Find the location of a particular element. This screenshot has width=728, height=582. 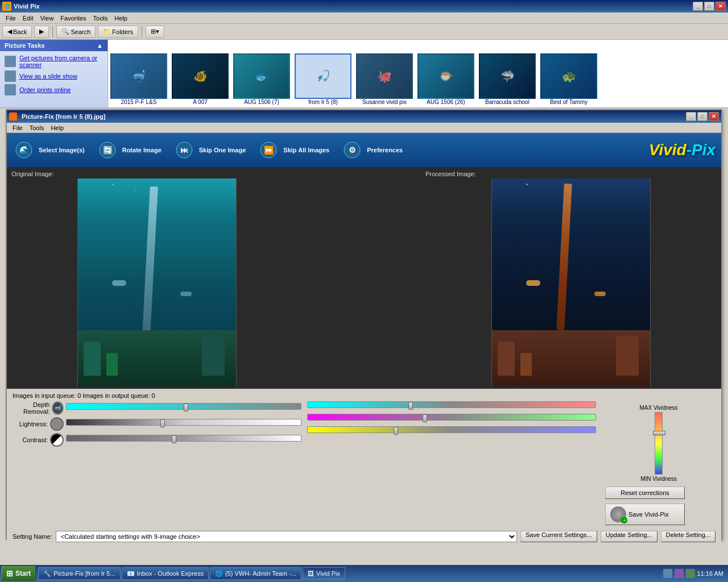

task-get-pictures: Get pictures from camera or scanner is located at coordinates (53, 61).